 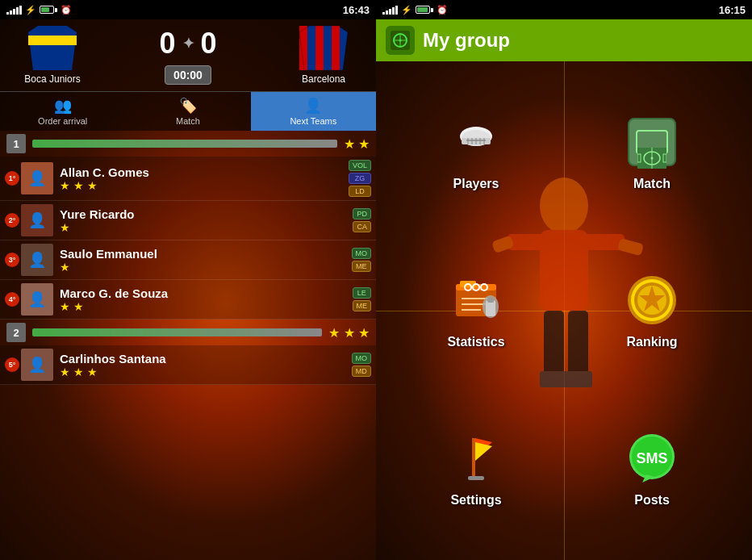 I want to click on player-rank-1: 1°, so click(x=12, y=178).